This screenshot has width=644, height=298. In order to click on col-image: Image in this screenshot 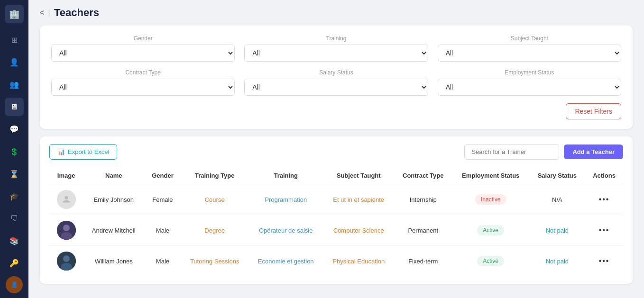, I will do `click(66, 176)`.